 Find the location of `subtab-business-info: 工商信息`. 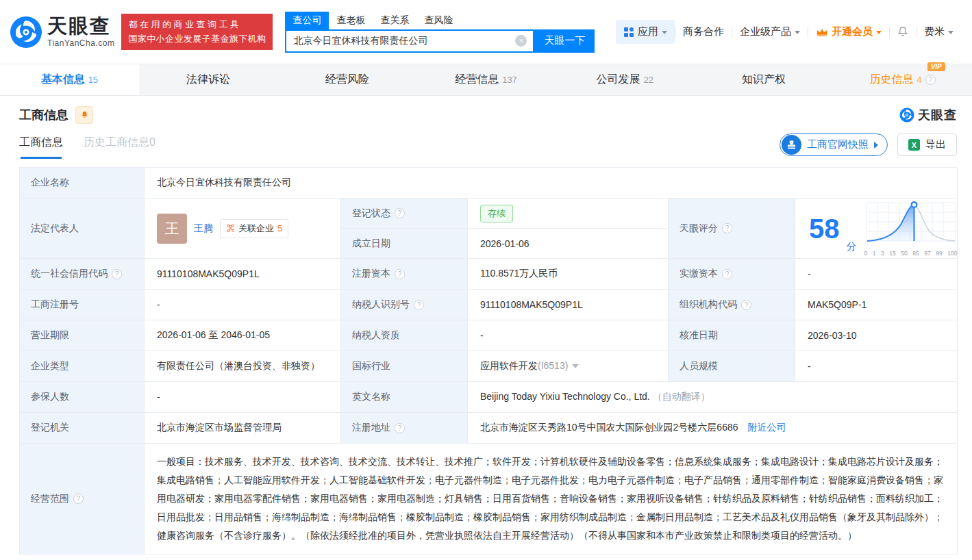

subtab-business-info: 工商信息 is located at coordinates (41, 147).